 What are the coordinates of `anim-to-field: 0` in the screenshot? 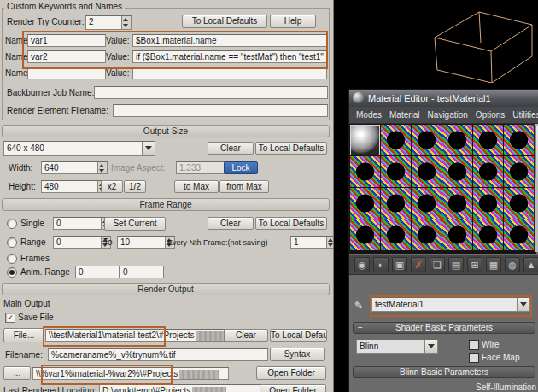 It's located at (142, 272).